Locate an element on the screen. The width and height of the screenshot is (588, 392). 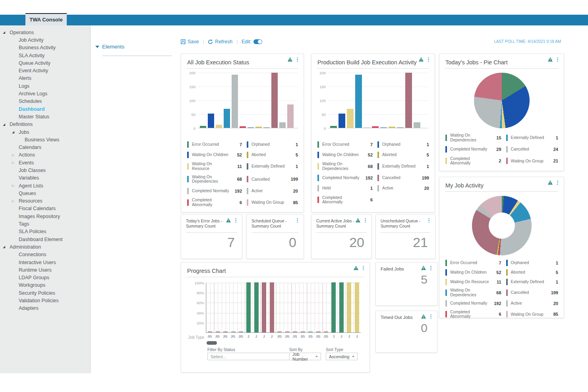
bar-error-occurred is located at coordinates (334, 127).